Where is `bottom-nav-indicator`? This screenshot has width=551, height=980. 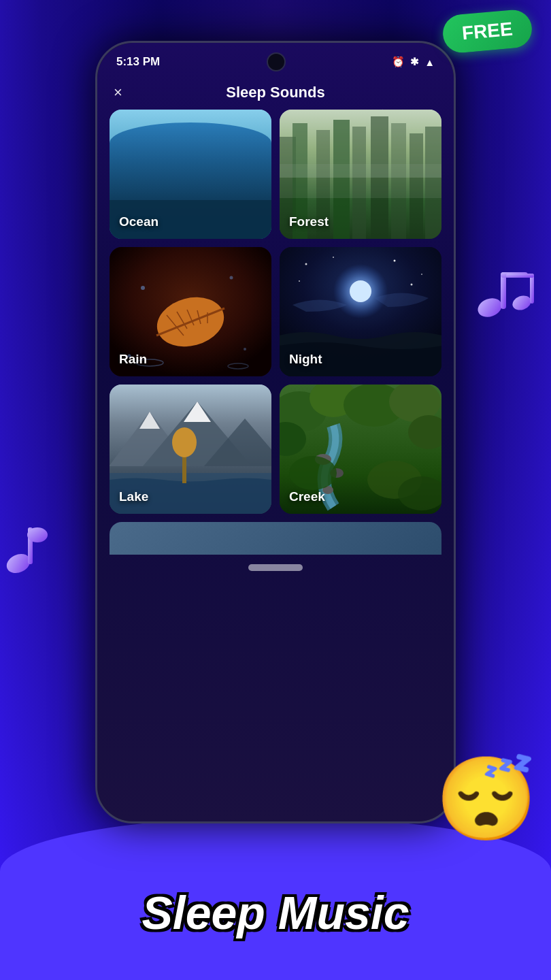 bottom-nav-indicator is located at coordinates (276, 566).